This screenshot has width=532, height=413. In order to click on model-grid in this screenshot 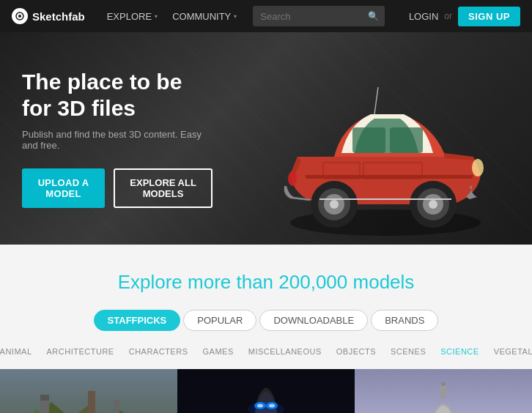, I will do `click(266, 391)`.